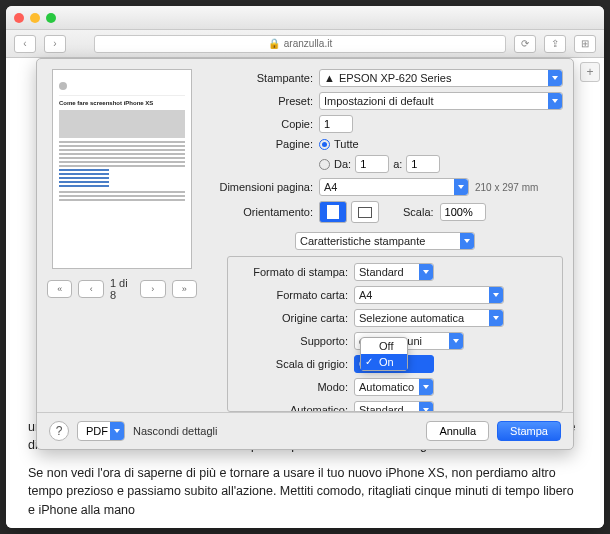  Describe the element at coordinates (506, 188) in the screenshot. I see `page-size-mm: 210 x 297 mm` at that location.